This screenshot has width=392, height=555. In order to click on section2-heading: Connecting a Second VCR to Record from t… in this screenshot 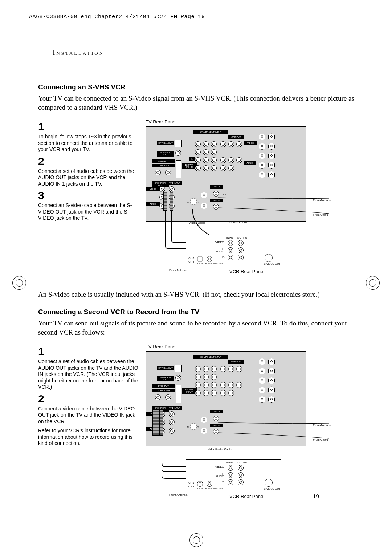, I will do `click(206, 312)`.